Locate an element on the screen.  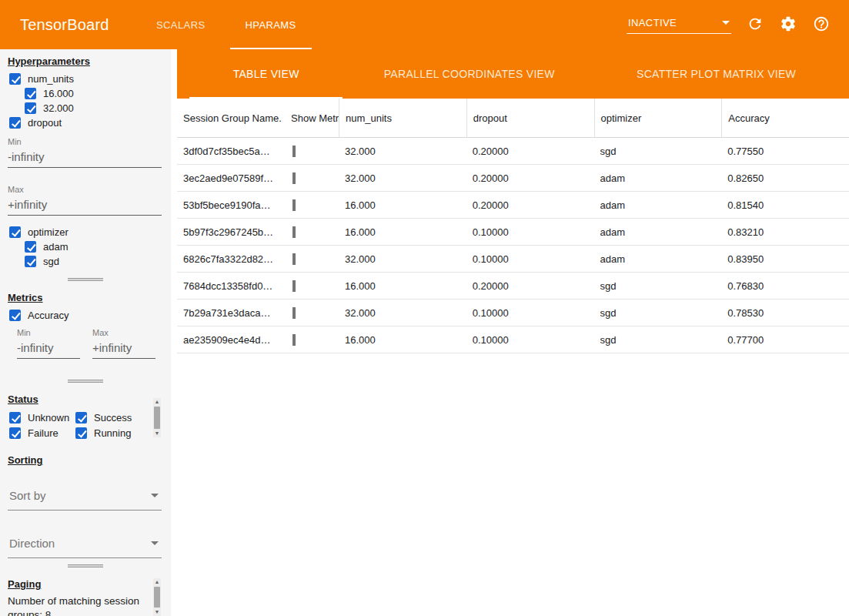
settings-button is located at coordinates (788, 25).